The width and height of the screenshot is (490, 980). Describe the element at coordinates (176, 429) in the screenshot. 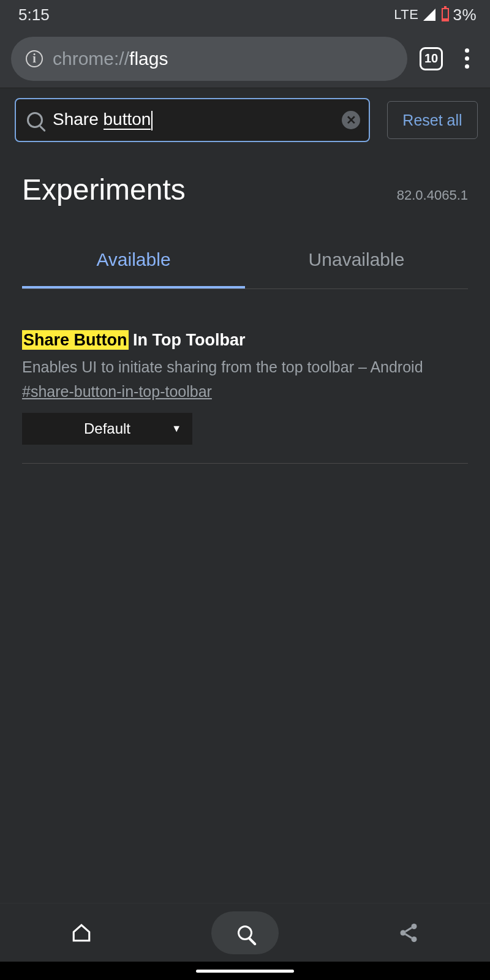

I see `chevron-down-icon: ▼` at that location.